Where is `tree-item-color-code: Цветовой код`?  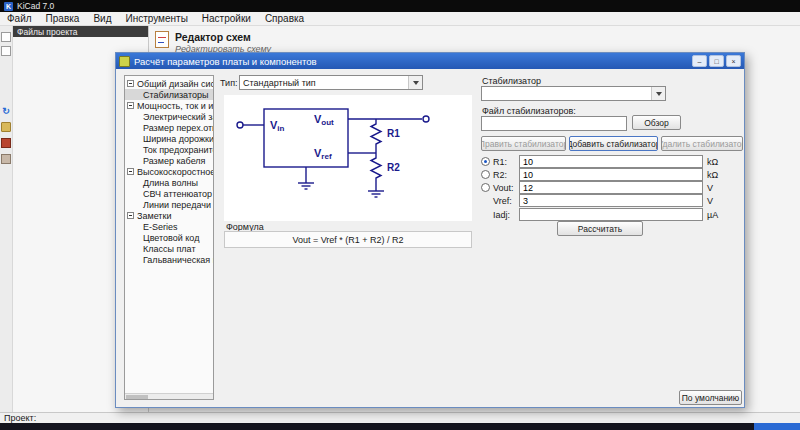 tree-item-color-code: Цветовой код is located at coordinates (169, 238).